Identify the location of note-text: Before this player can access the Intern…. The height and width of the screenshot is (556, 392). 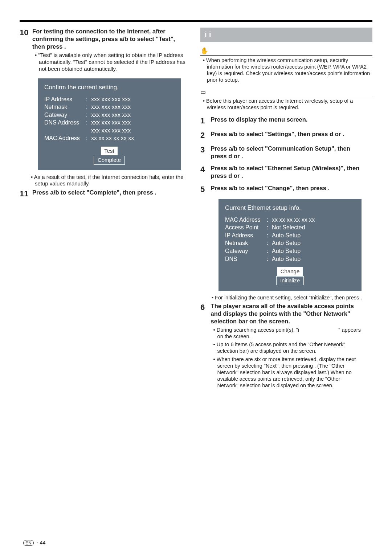
(286, 104).